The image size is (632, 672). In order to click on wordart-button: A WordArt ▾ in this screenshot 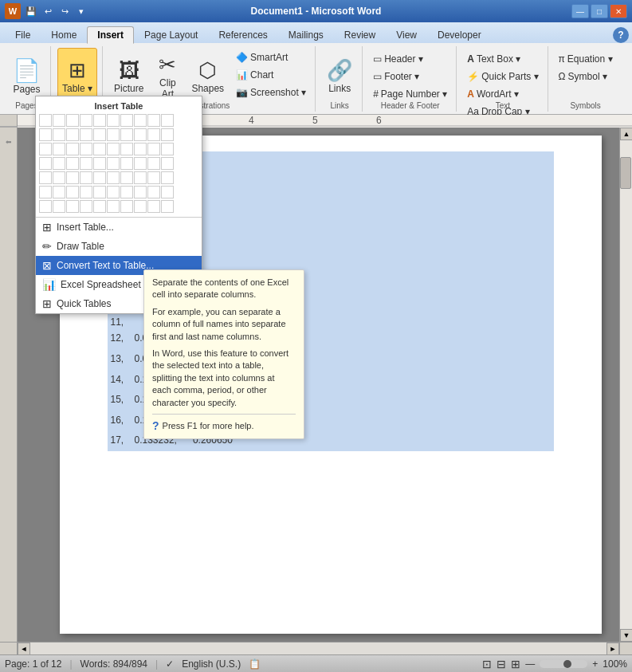, I will do `click(502, 94)`.